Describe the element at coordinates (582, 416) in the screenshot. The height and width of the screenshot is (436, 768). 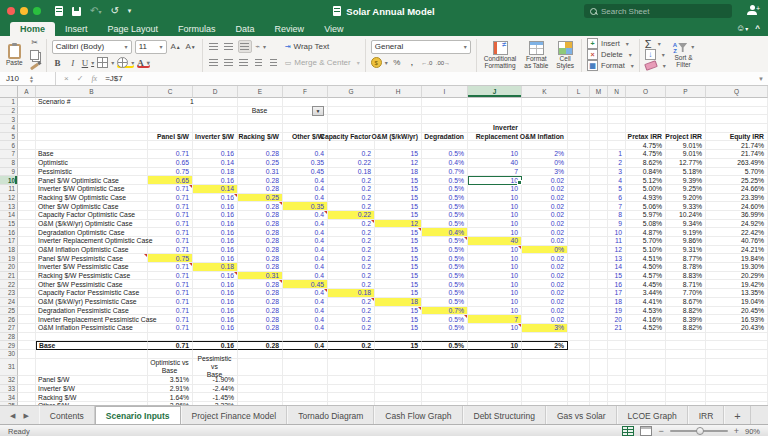
I see `sheet-tab-gas-vs-solar: Gas vs Solar` at that location.